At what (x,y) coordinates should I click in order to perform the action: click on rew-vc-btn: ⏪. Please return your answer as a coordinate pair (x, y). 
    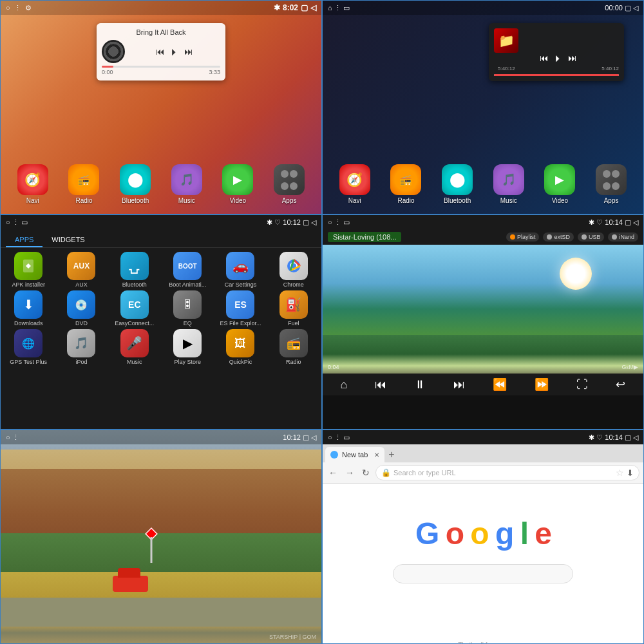
    Looking at the image, I should click on (500, 384).